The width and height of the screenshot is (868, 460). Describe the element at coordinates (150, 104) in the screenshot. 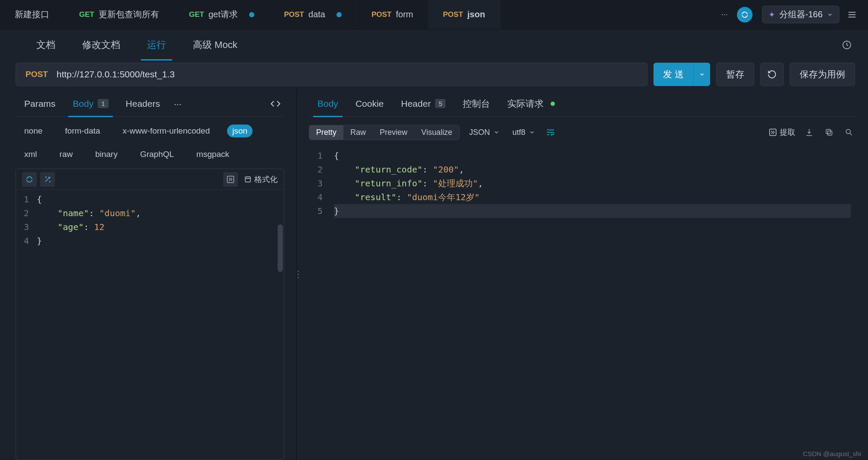

I see `request-inner-tabs: Params Body1 Headers ···` at that location.